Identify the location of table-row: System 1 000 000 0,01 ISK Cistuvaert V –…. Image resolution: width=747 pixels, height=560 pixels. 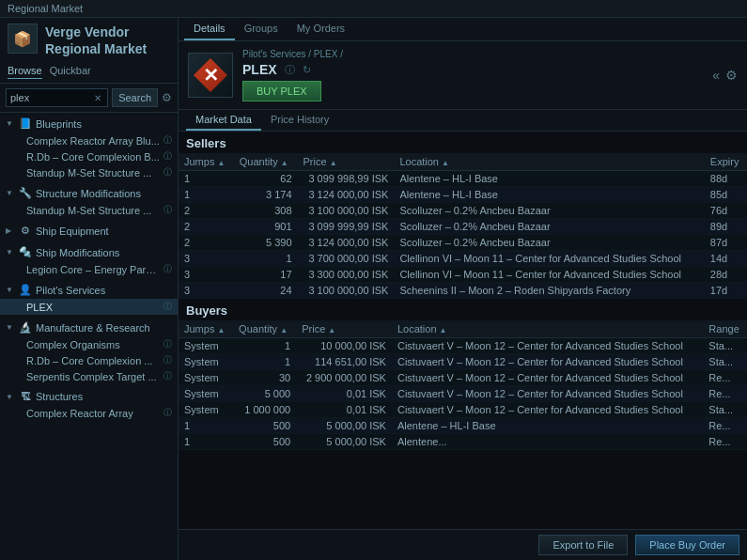
(462, 410).